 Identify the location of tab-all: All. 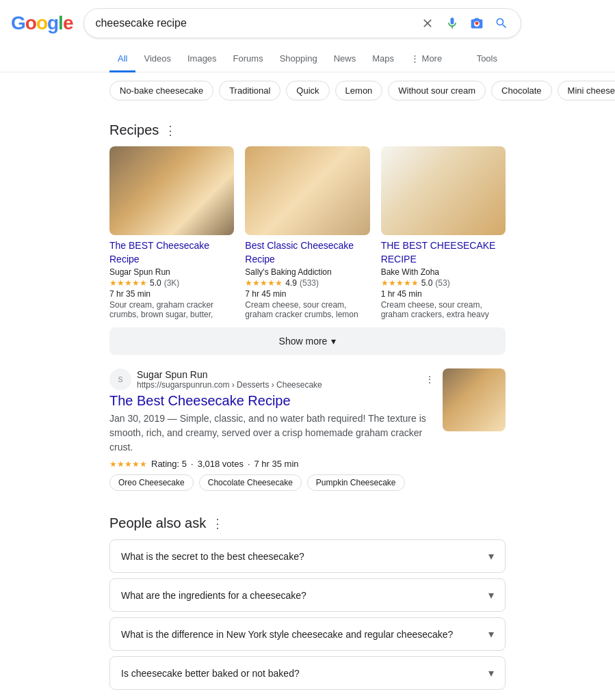
(122, 59).